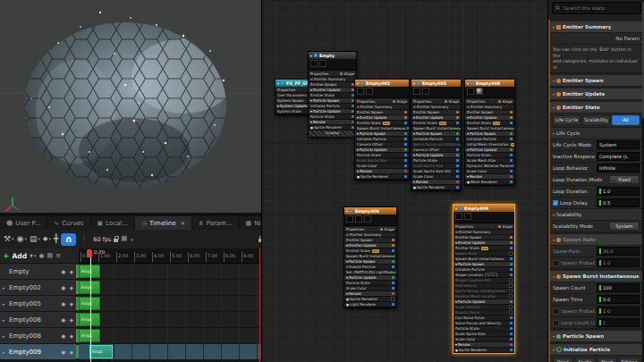 Image resolution: width=644 pixels, height=362 pixels. I want to click on stack-section-emitter-spawn: ▾Emitter Spawn, so click(596, 80).